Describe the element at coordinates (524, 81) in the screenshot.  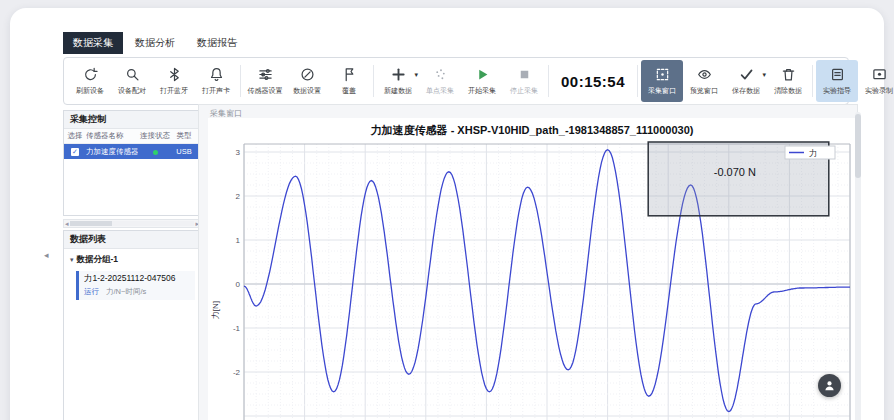
I see `stop-capture-button: 停止采集` at that location.